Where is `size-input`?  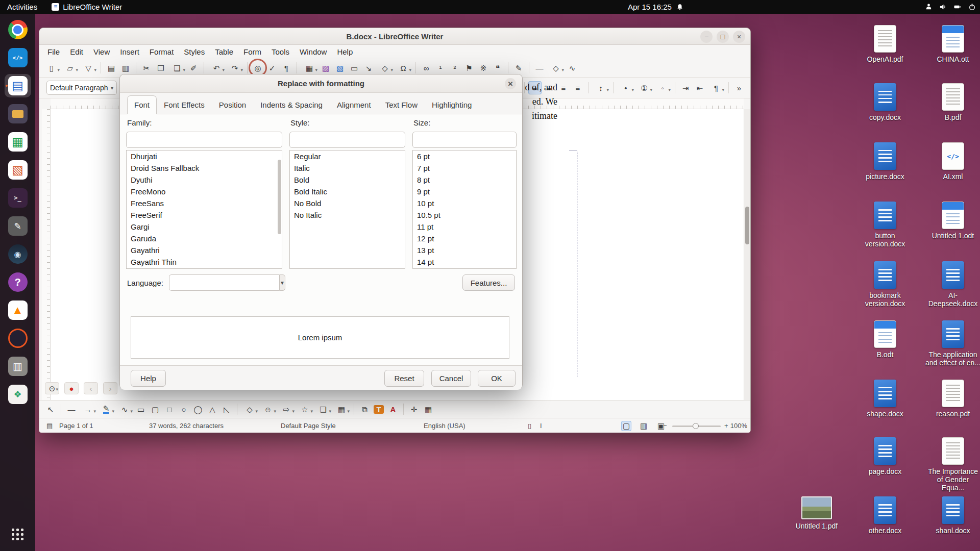
size-input is located at coordinates (464, 140).